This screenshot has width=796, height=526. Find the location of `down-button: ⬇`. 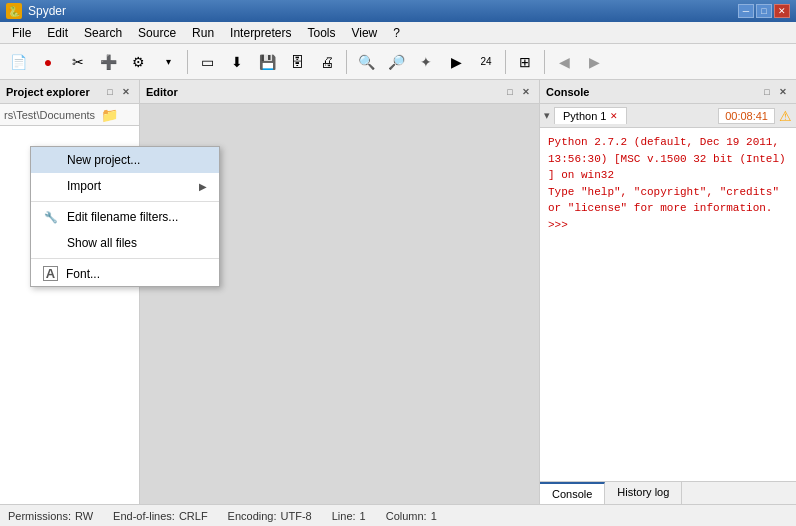

down-button: ⬇ is located at coordinates (237, 62).